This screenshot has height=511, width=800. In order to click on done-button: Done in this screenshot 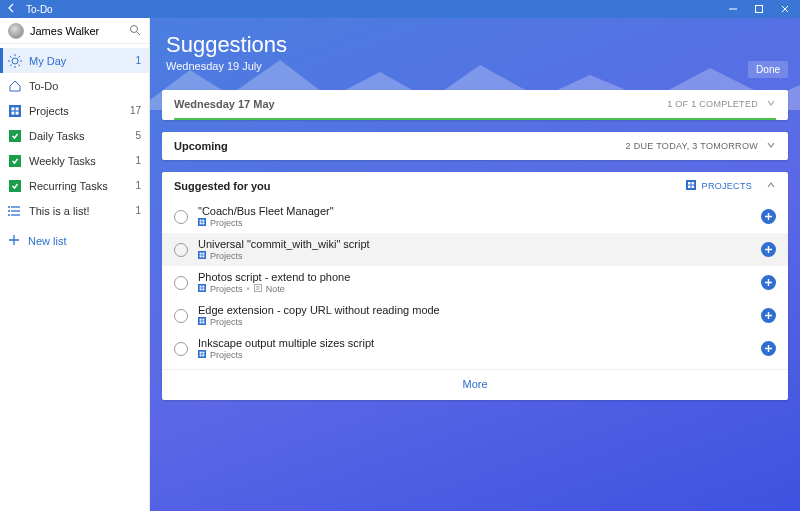, I will do `click(768, 70)`.